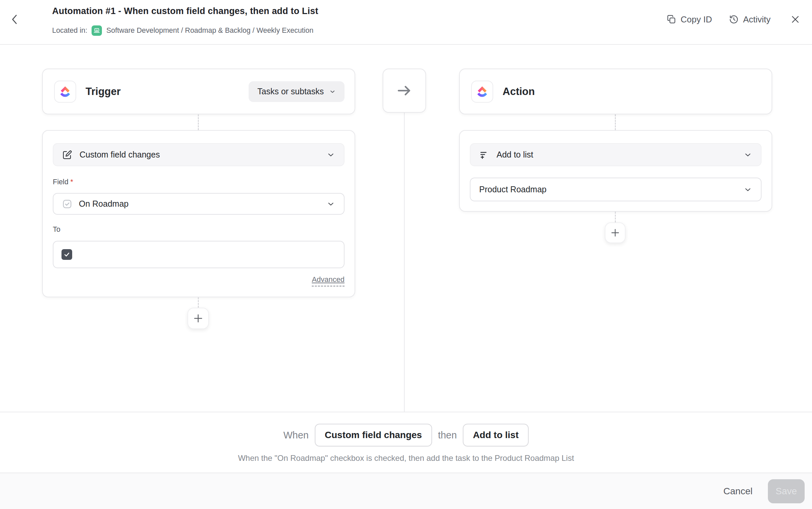 Image resolution: width=812 pixels, height=509 pixels. Describe the element at coordinates (198, 92) in the screenshot. I see `trigger-card: Trigger Tasks or subtasks` at that location.